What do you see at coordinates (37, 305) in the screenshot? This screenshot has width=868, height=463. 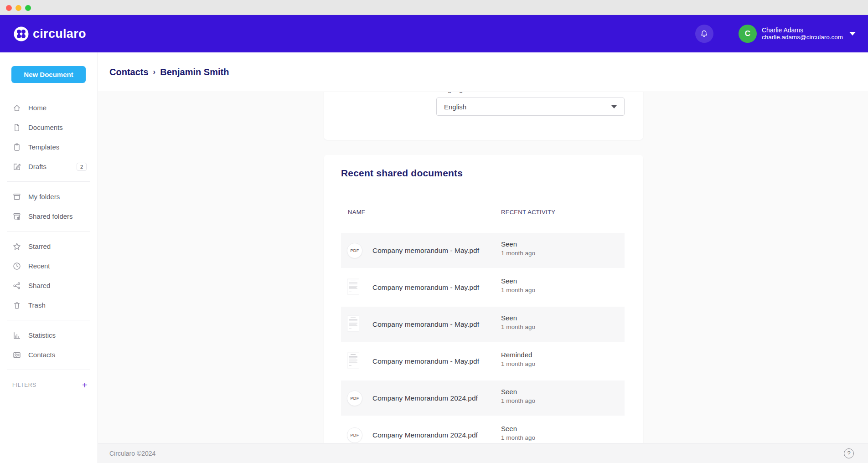 I see `sidebar-item-label: Trash` at bounding box center [37, 305].